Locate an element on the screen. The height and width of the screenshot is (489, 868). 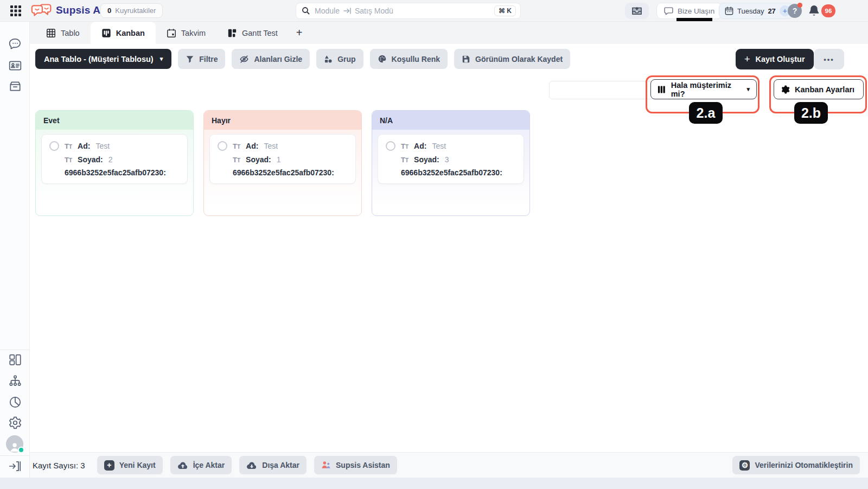
create-record-button: + Kayıt Oluştur is located at coordinates (775, 59).